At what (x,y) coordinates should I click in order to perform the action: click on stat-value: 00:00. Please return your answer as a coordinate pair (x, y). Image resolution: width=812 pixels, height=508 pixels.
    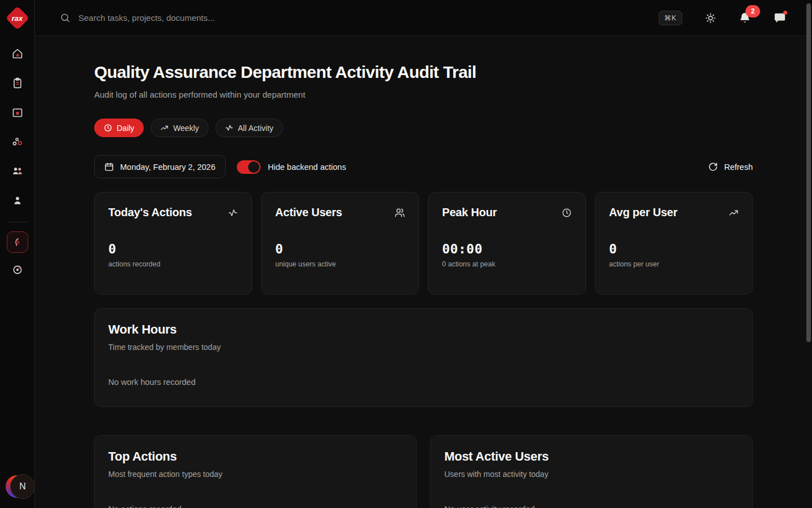
    Looking at the image, I should click on (507, 249).